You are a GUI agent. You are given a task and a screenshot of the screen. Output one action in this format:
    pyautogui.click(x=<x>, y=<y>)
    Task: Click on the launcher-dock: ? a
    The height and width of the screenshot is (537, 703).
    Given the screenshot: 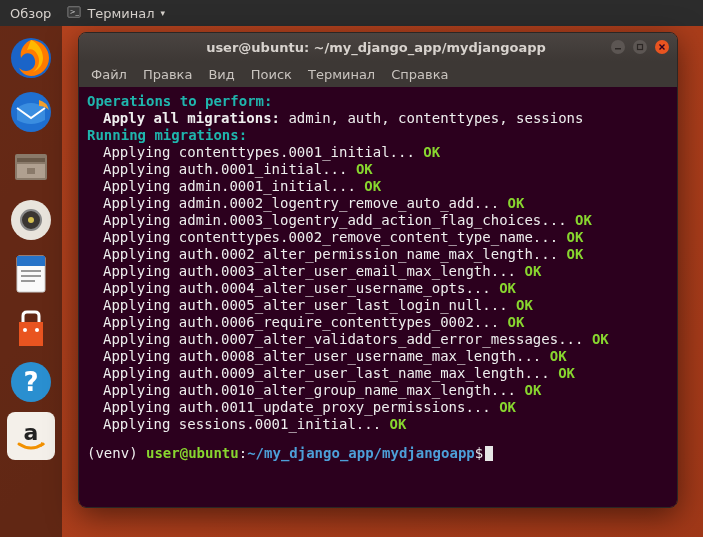 What is the action you would take?
    pyautogui.click(x=31, y=282)
    